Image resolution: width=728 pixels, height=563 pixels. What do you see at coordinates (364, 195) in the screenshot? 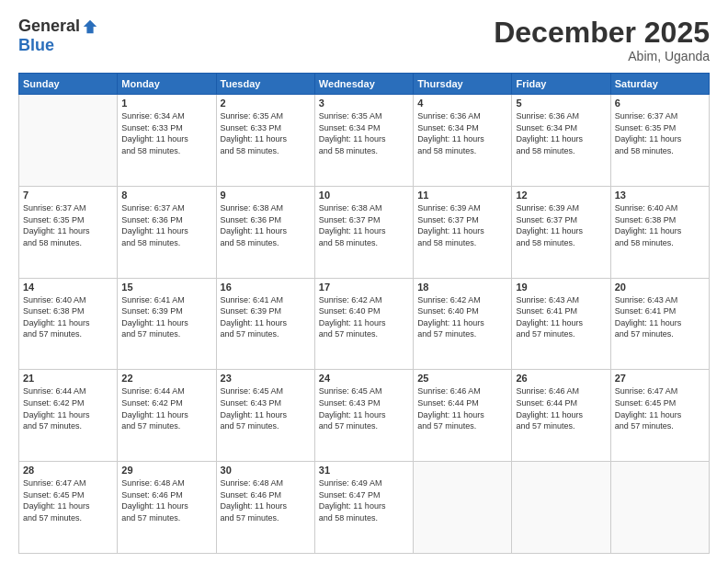
I see `day-number: 10` at bounding box center [364, 195].